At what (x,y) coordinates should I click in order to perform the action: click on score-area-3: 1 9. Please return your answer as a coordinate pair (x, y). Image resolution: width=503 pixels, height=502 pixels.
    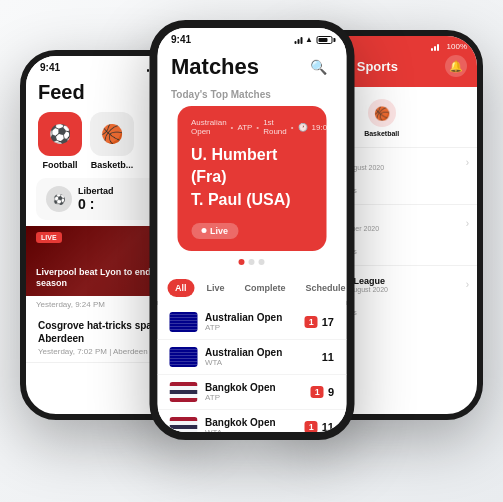
    Looking at the image, I should click on (322, 392).